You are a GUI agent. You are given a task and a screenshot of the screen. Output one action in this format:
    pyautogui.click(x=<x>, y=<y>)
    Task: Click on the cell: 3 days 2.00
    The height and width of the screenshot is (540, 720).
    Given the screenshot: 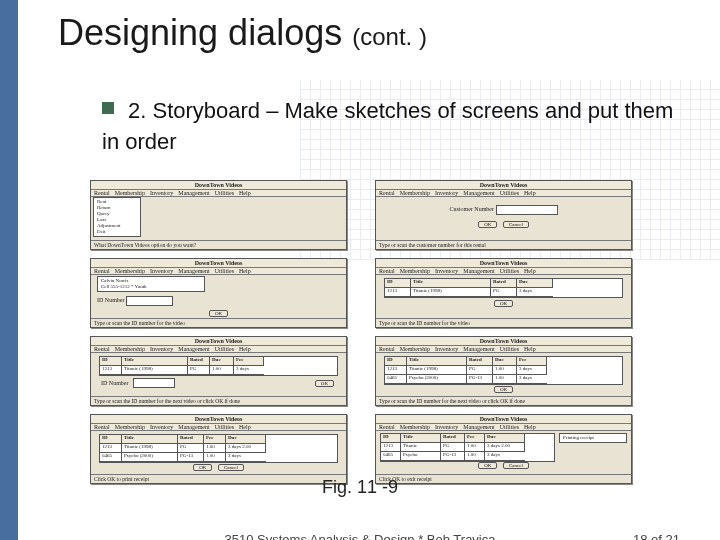 What is the action you would take?
    pyautogui.click(x=246, y=448)
    